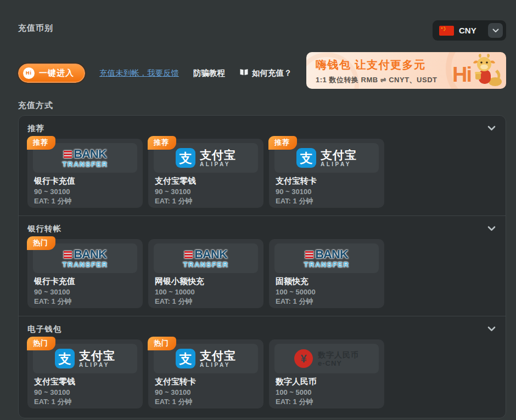 The image size is (516, 420). Describe the element at coordinates (206, 292) in the screenshot. I see `card-amount-range: 100 ~ 10000` at that location.